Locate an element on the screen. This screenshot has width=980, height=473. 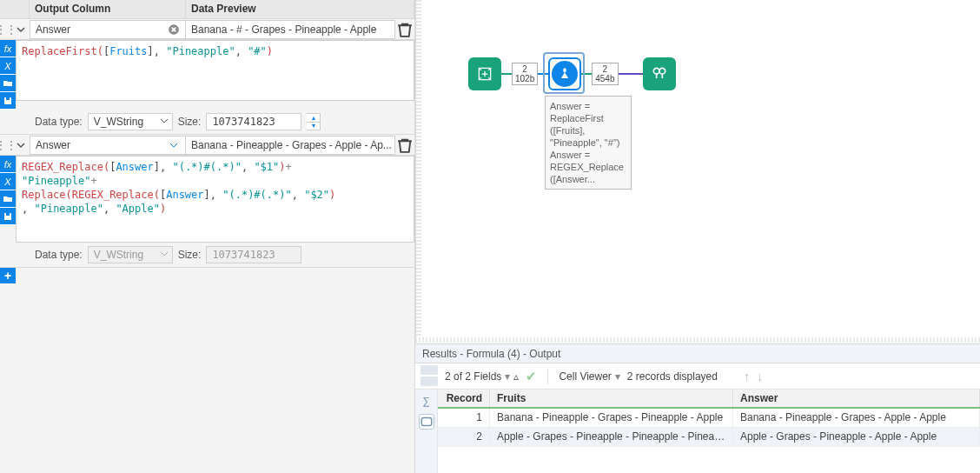
config-header: Output Column Data Preview is located at coordinates (207, 10).